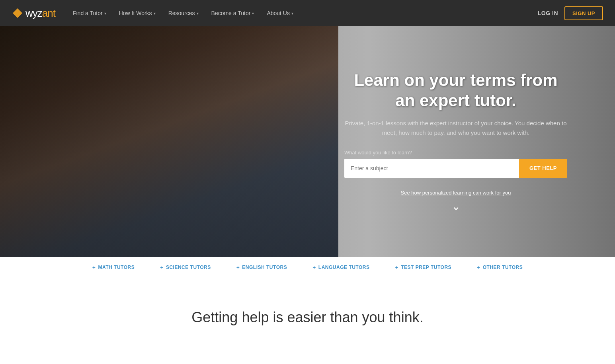 The width and height of the screenshot is (615, 364). Describe the element at coordinates (34, 13) in the screenshot. I see `logo-wyz: wyz` at that location.